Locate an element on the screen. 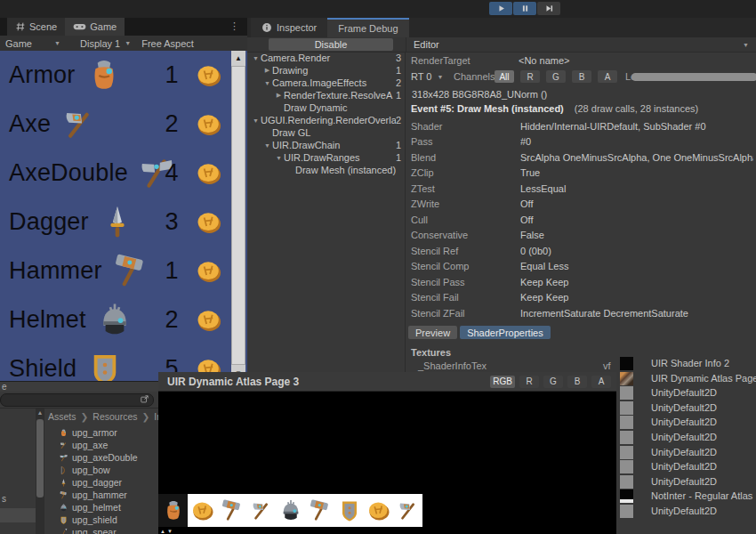 The height and width of the screenshot is (534, 756). atlas-channel-rgb-button: RGB is located at coordinates (503, 382).